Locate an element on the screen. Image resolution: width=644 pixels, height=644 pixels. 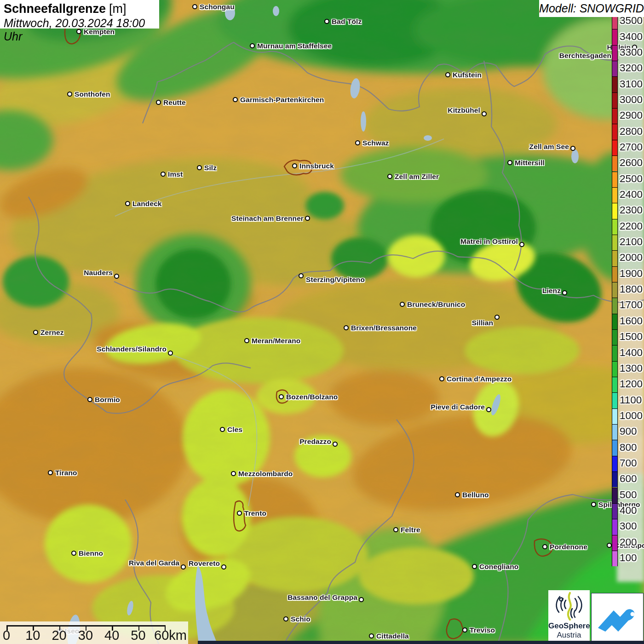
city-label: Schlanders/Silandro is located at coordinates (132, 349).